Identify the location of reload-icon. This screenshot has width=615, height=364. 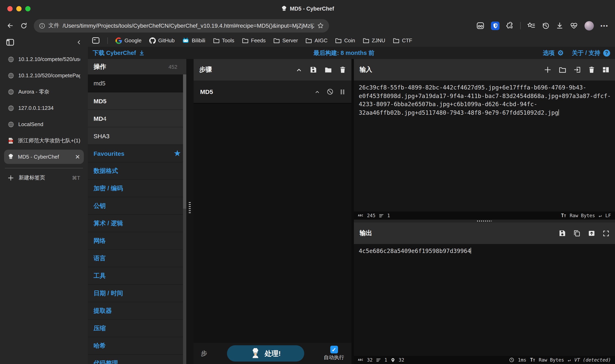
(24, 26).